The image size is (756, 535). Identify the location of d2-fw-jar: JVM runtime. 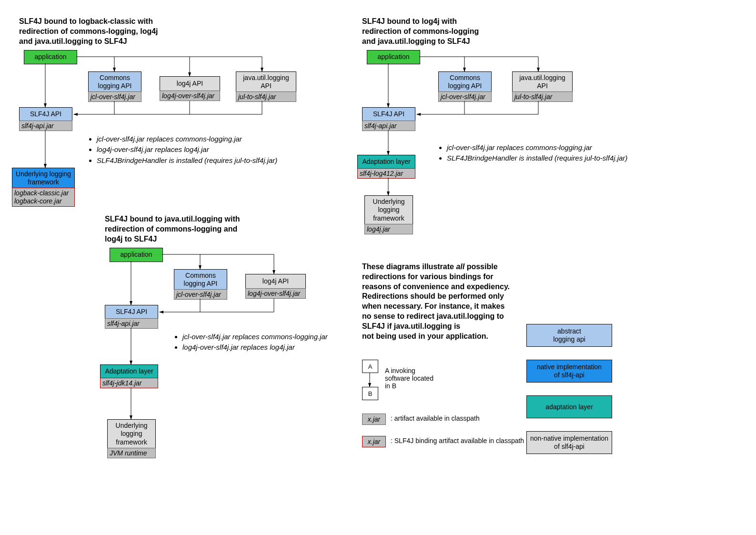
(131, 453).